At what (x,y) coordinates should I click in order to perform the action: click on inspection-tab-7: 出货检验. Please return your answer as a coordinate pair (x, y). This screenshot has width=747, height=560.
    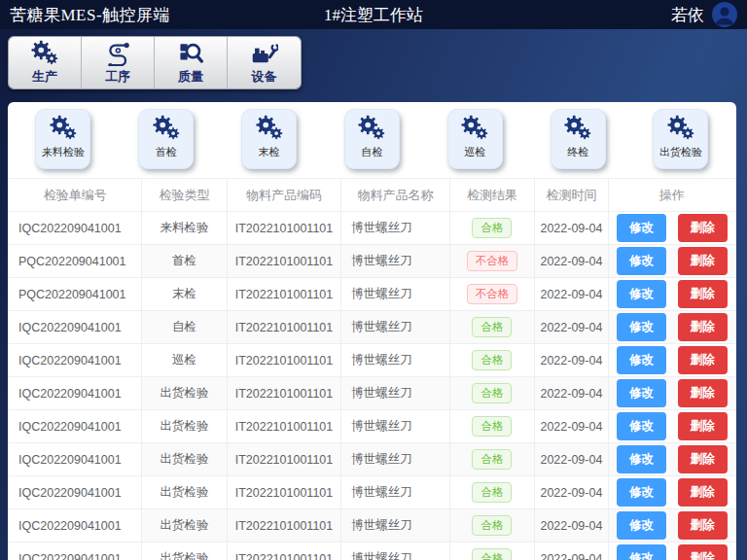
    Looking at the image, I should click on (681, 139).